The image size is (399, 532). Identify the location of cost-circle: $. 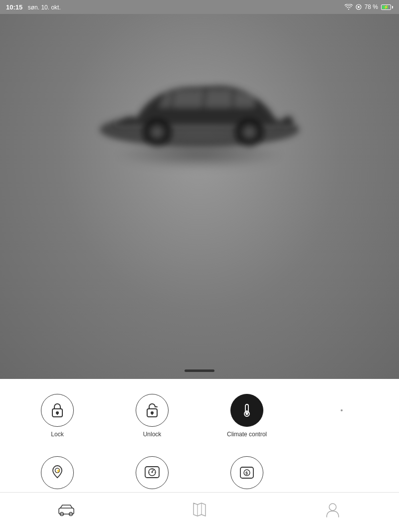
(247, 473).